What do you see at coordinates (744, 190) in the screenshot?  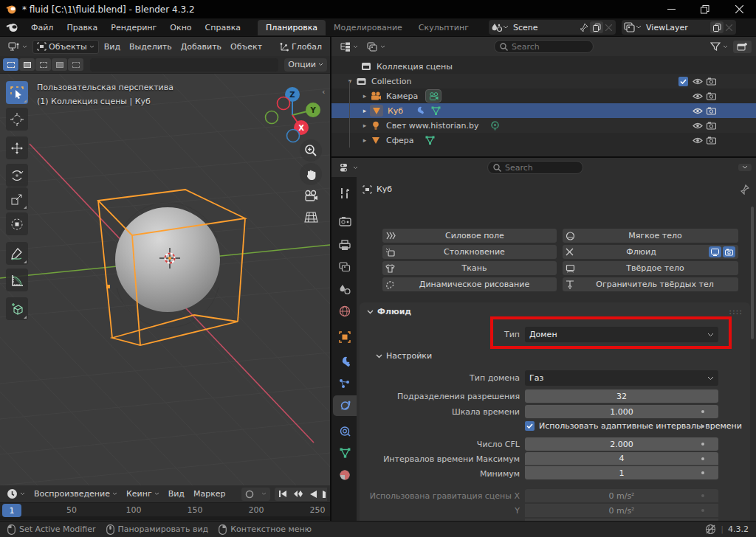 I see `pin-icon` at bounding box center [744, 190].